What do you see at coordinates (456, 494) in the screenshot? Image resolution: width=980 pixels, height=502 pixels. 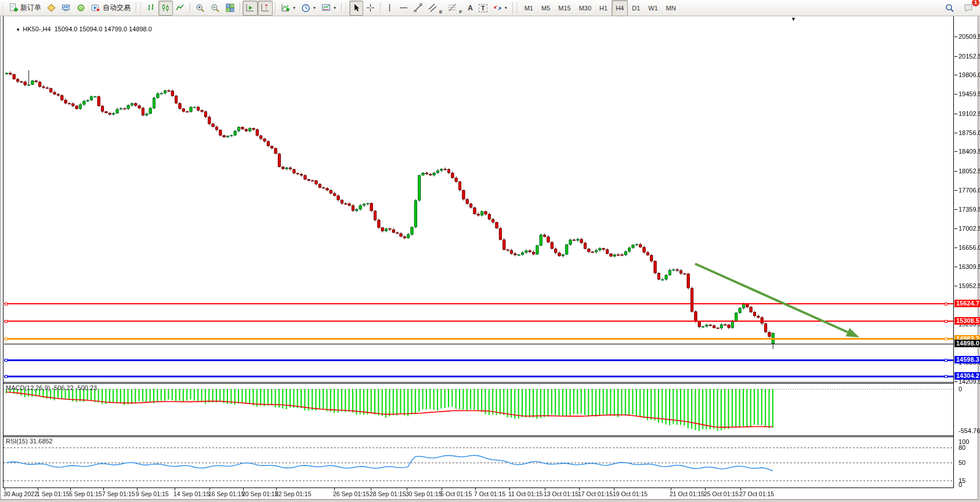 I see `time-axis-label: 5 Oct 01:15` at bounding box center [456, 494].